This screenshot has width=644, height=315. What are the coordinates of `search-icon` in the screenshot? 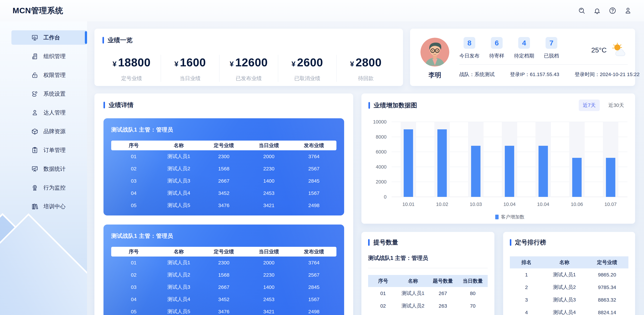 It's located at (582, 10).